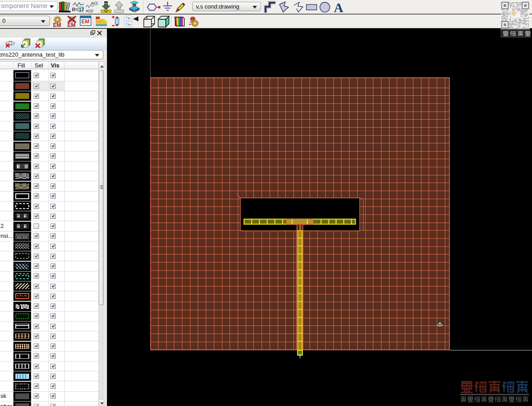 The height and width of the screenshot is (406, 532). I want to click on svg-text: R=, so click(75, 9).